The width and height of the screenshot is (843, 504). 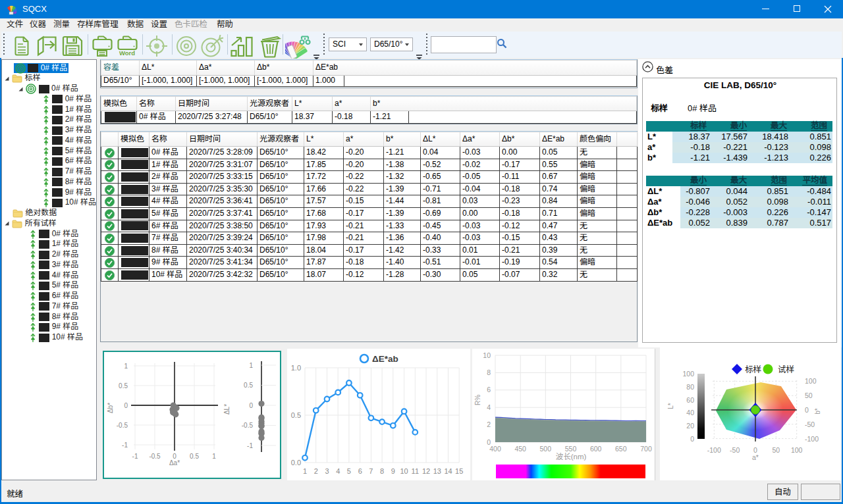 What do you see at coordinates (755, 457) in the screenshot?
I see `svg-text: a*` at bounding box center [755, 457].